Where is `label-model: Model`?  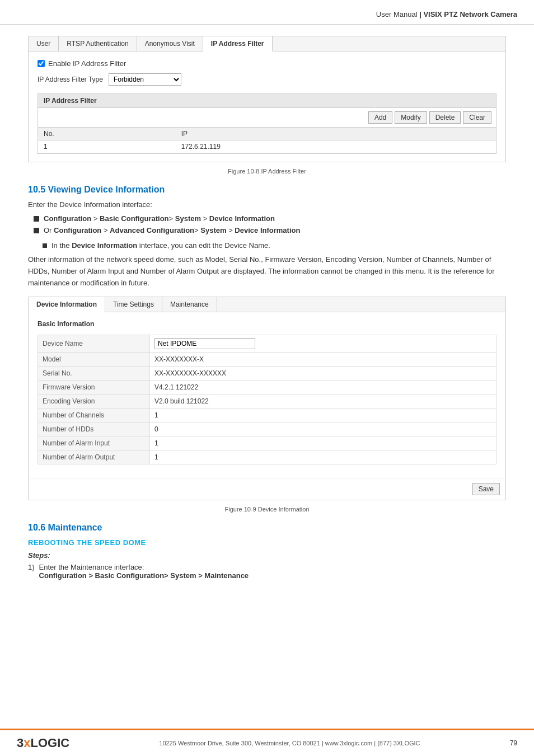 label-model: Model is located at coordinates (94, 359).